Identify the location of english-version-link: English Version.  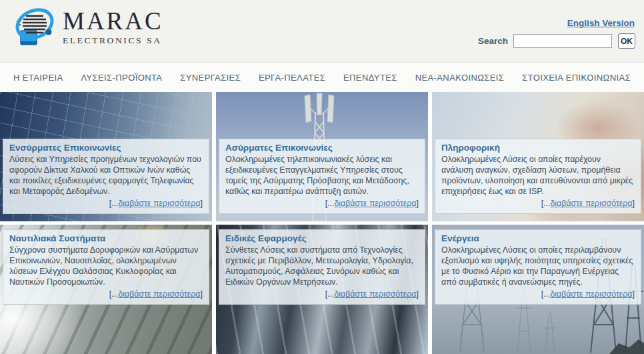
(601, 23).